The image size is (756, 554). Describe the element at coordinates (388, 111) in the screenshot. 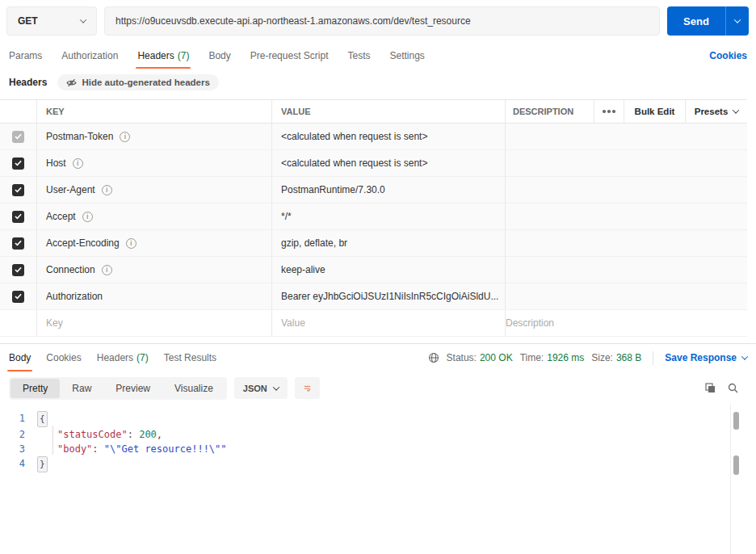

I see `column-value: VALUE` at that location.